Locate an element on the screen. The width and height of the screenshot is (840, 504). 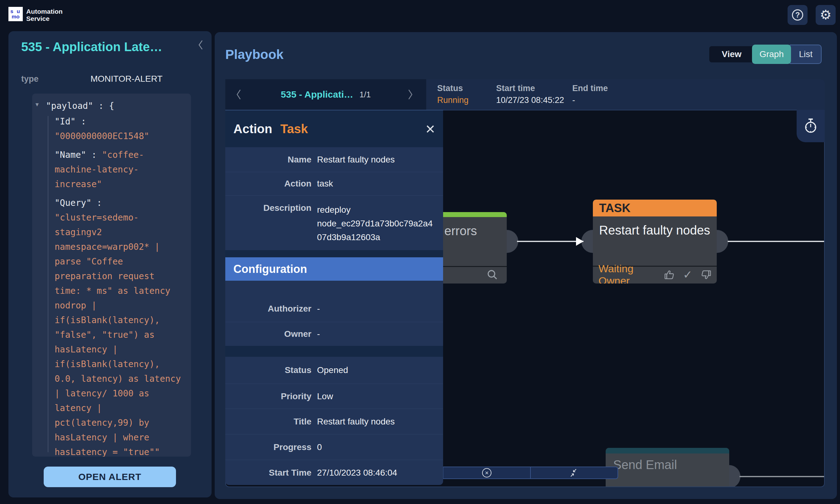
playbook-page-indicator: 1/1 is located at coordinates (365, 94).